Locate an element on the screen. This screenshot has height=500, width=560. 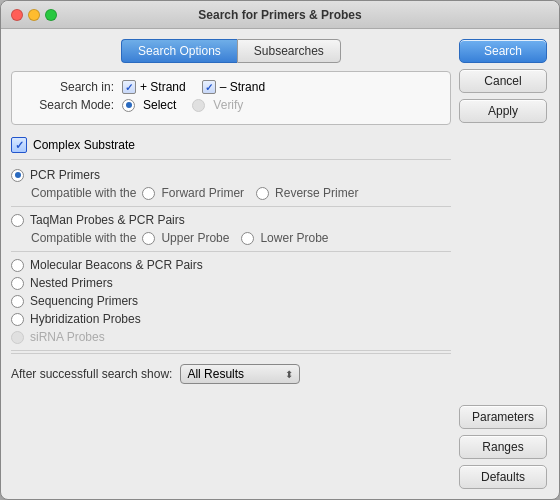
defaults-button: Defaults is located at coordinates (503, 477).